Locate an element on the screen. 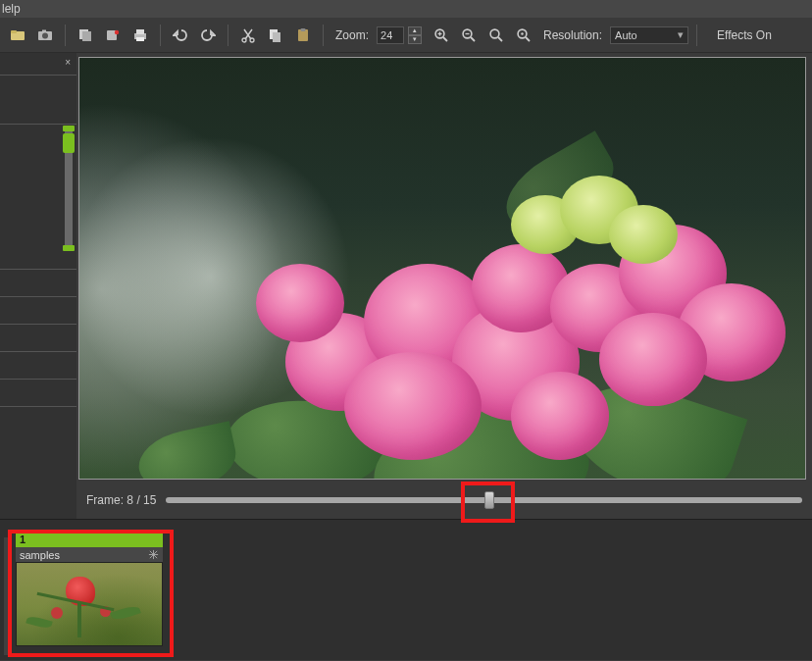 This screenshot has width=812, height=661. side-panel: × is located at coordinates (38, 286).